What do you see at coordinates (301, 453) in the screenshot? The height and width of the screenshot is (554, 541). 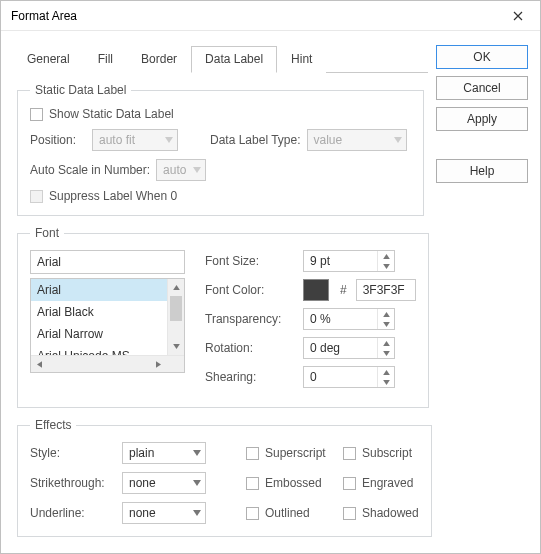 I see `superscript-label: Superscript` at bounding box center [301, 453].